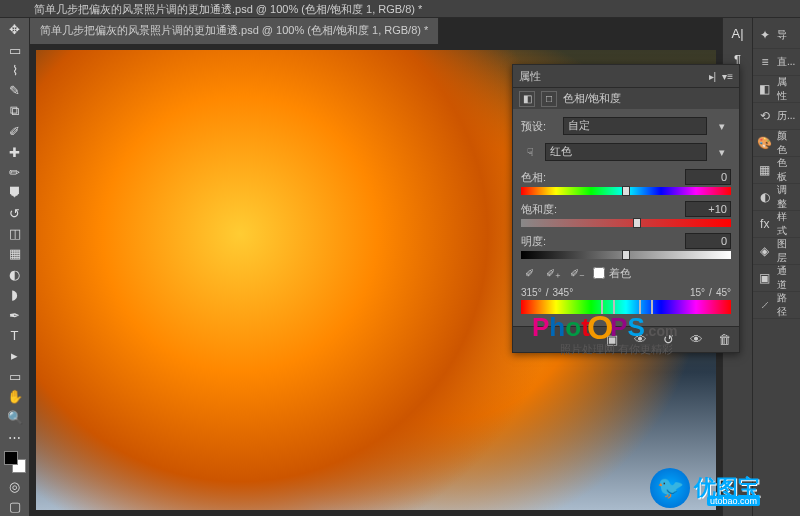 The height and width of the screenshot is (516, 800). What do you see at coordinates (765, 197) in the screenshot?
I see `adjustments-icon: ◐` at bounding box center [765, 197].